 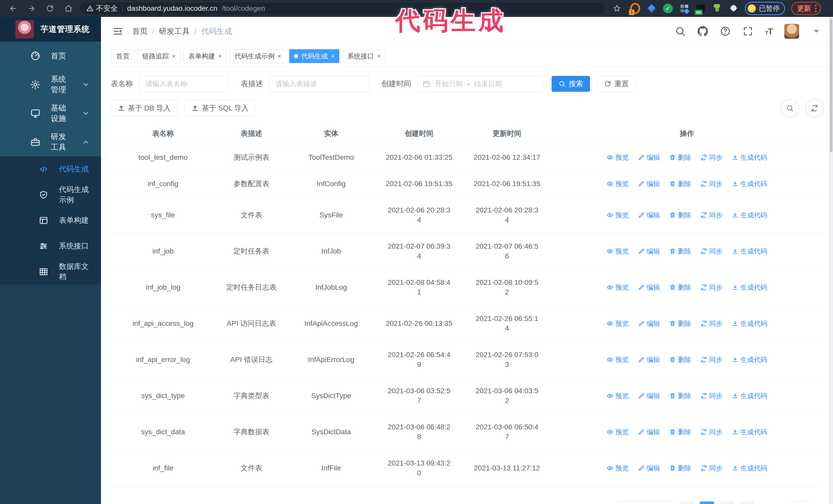 What do you see at coordinates (725, 31) in the screenshot?
I see `help-icon` at bounding box center [725, 31].